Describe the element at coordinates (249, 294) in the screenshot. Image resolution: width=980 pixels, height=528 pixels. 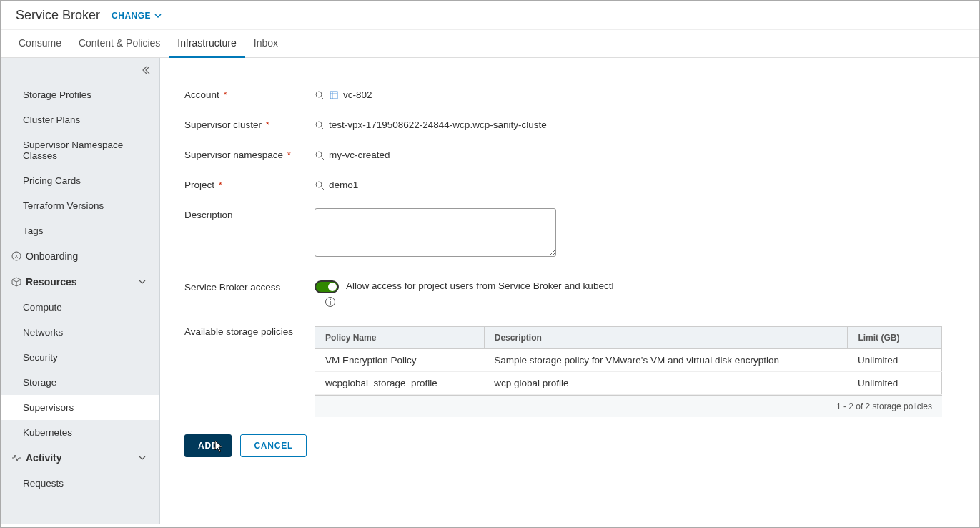
I see `access-label: Service Broker access` at that location.